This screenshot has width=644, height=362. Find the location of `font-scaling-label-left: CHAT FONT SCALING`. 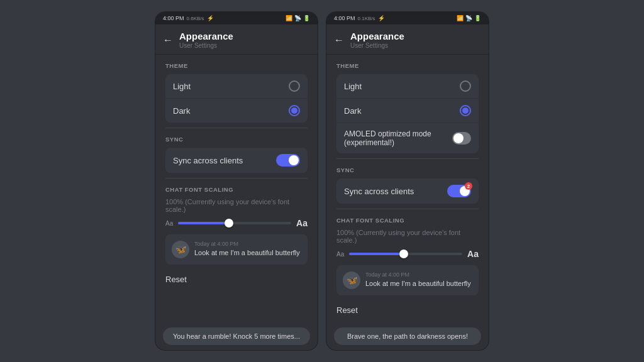

font-scaling-label-left: CHAT FONT SCALING is located at coordinates (236, 190).